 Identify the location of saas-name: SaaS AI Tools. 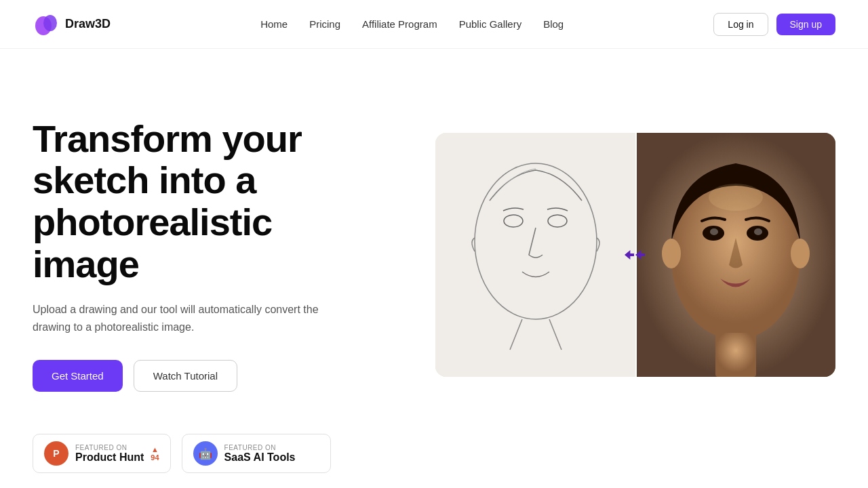
(260, 458).